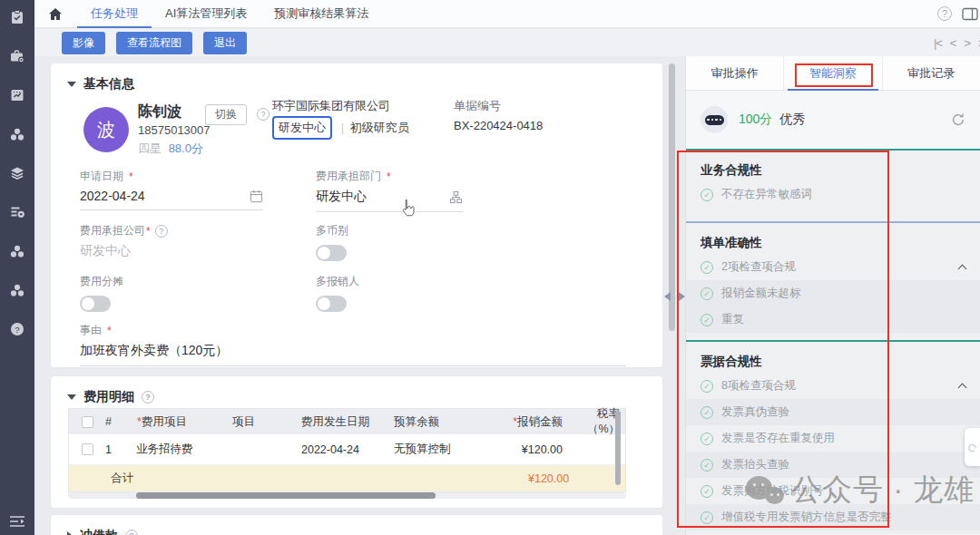  I want to click on org-tree-icon, so click(456, 198).